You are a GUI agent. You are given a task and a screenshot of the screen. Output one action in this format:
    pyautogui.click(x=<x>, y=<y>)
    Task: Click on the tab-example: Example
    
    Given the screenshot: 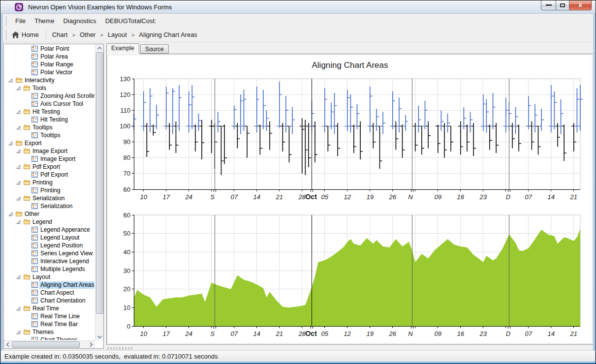 What is the action you would take?
    pyautogui.click(x=123, y=49)
    